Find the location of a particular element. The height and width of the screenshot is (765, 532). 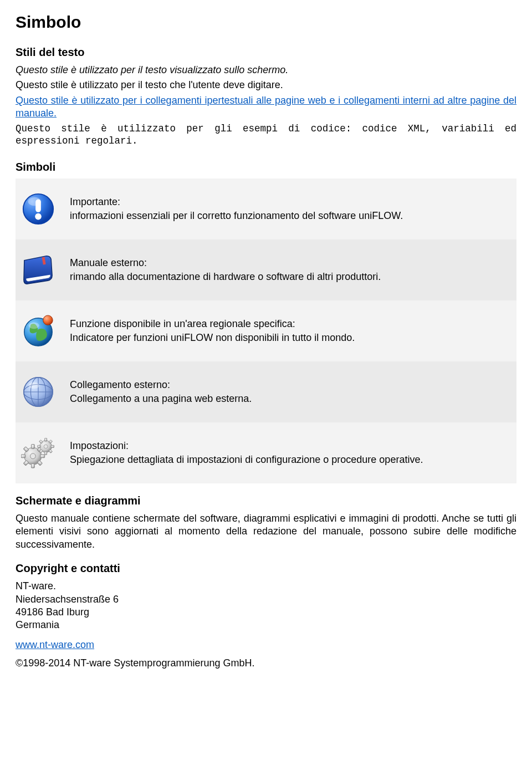

style-hyperlink-text: Questo stile è utilizzato per i collegam… is located at coordinates (266, 108).